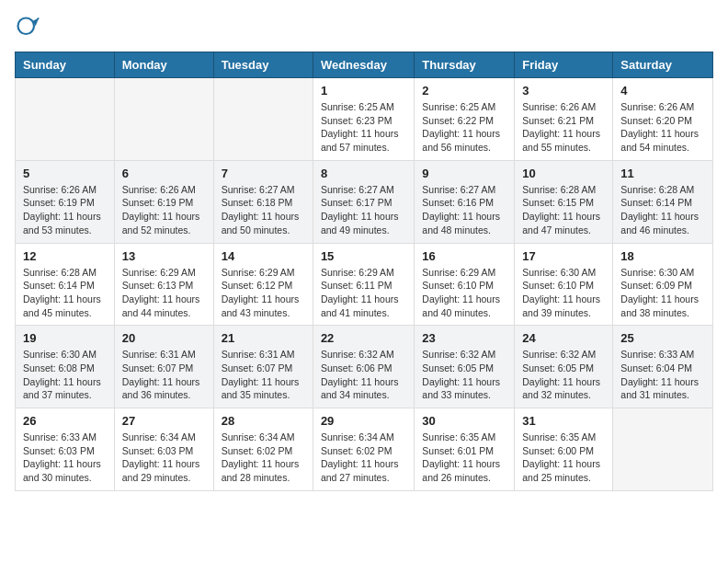  I want to click on day-info: Sunrise: 6:33 AM Sunset: 6:03 PM Dayligh…, so click(64, 458).